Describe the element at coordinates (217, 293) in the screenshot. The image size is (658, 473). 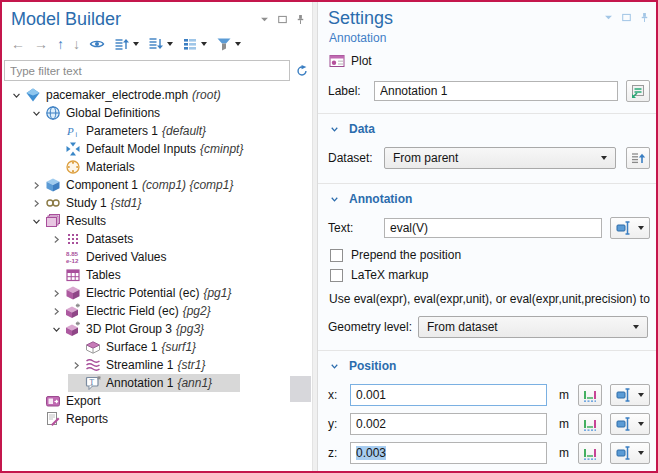
I see `tree-item-tag: {pg1}` at that location.